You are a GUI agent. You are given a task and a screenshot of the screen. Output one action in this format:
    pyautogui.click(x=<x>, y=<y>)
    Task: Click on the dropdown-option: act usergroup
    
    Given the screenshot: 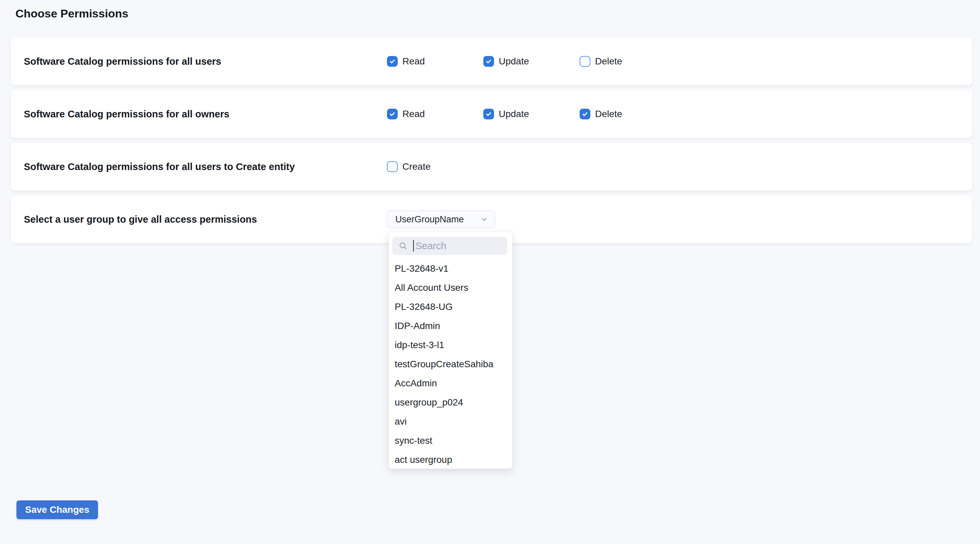 What is the action you would take?
    pyautogui.click(x=450, y=460)
    